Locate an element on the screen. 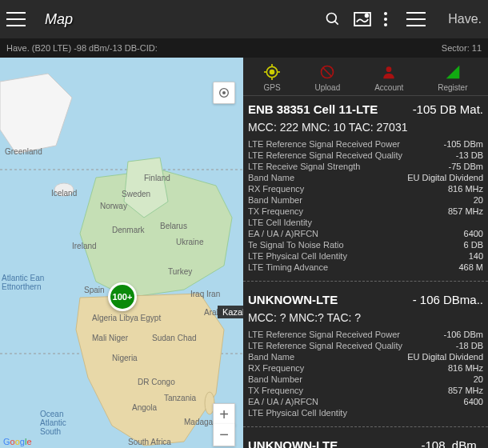 Image resolution: width=488 pixels, height=448 pixels. metric-value: -105 DBm is located at coordinates (463, 144).